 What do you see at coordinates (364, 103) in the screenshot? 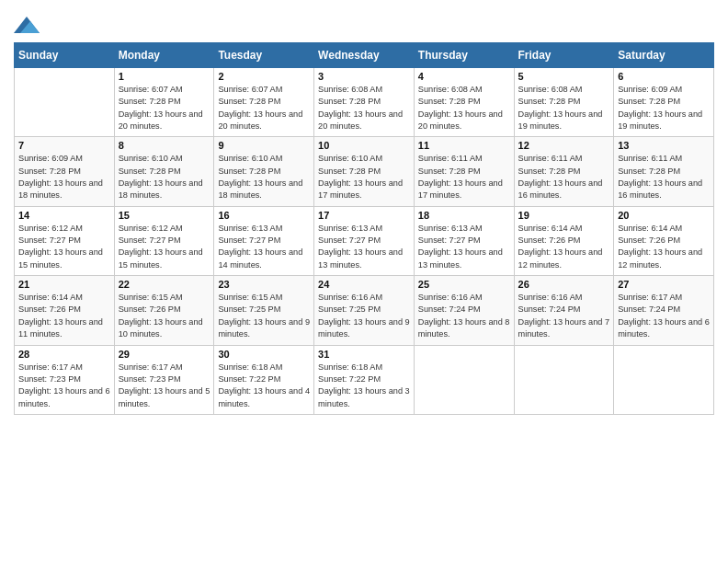
I see `calendar-week-row: 1Sunrise: 6:07 AMSunset: 7:28 PMDaylight…` at bounding box center [364, 103].